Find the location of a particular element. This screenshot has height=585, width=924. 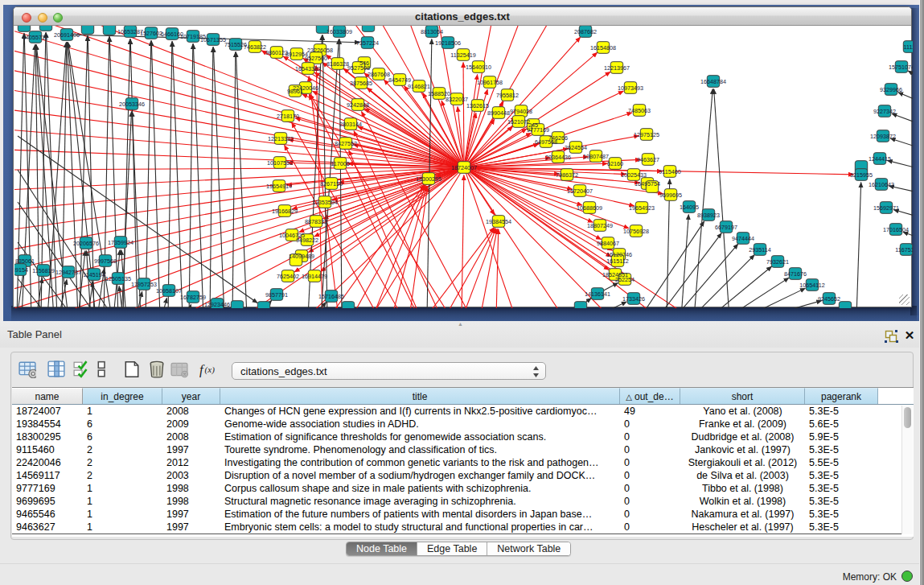

table-panel-header: Table Panel ▲ ✕ is located at coordinates (460, 335).